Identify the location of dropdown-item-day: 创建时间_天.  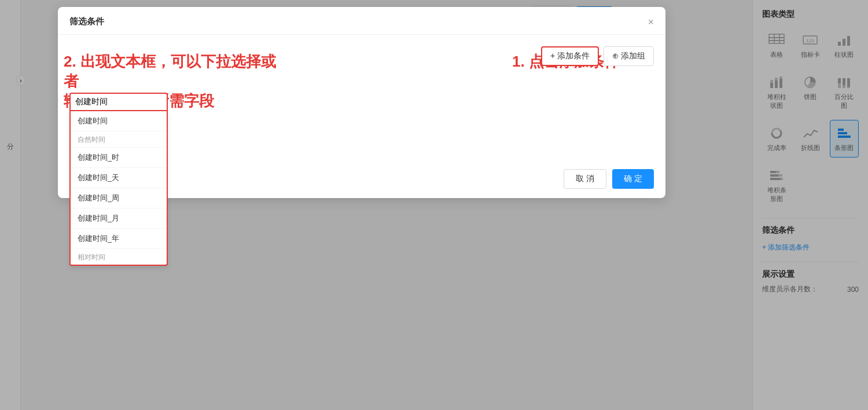
(119, 178).